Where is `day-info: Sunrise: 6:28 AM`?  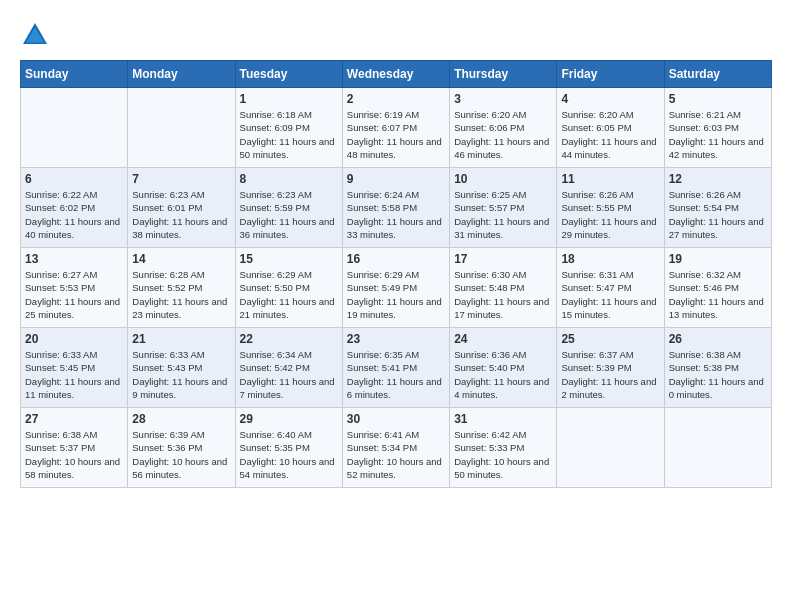
day-info: Sunrise: 6:28 AM is located at coordinates (181, 274).